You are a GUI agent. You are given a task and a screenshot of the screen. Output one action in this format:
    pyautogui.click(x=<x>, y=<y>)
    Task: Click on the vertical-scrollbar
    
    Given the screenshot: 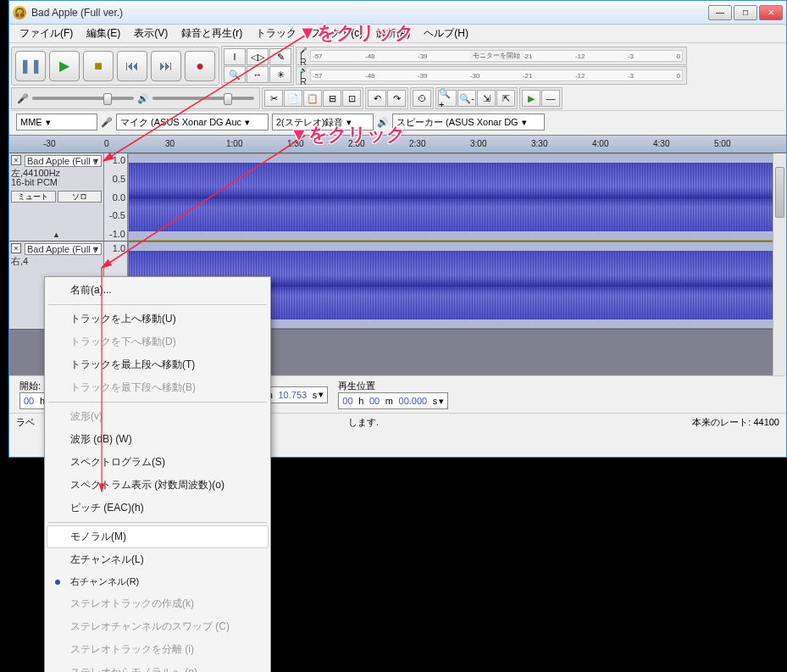 What is the action you would take?
    pyautogui.click(x=779, y=264)
    